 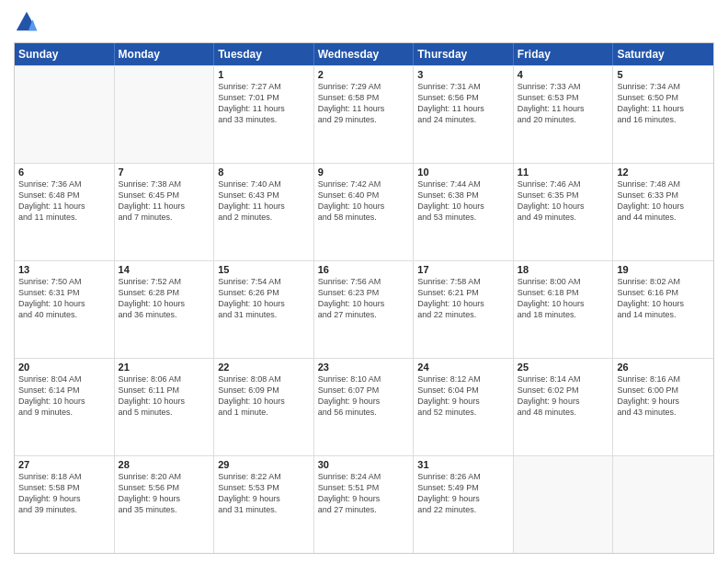 What do you see at coordinates (664, 114) in the screenshot?
I see `calendar-cell: 5Sunrise: 7:34 AMSunset: 6:50 PMDaylight…` at bounding box center [664, 114].